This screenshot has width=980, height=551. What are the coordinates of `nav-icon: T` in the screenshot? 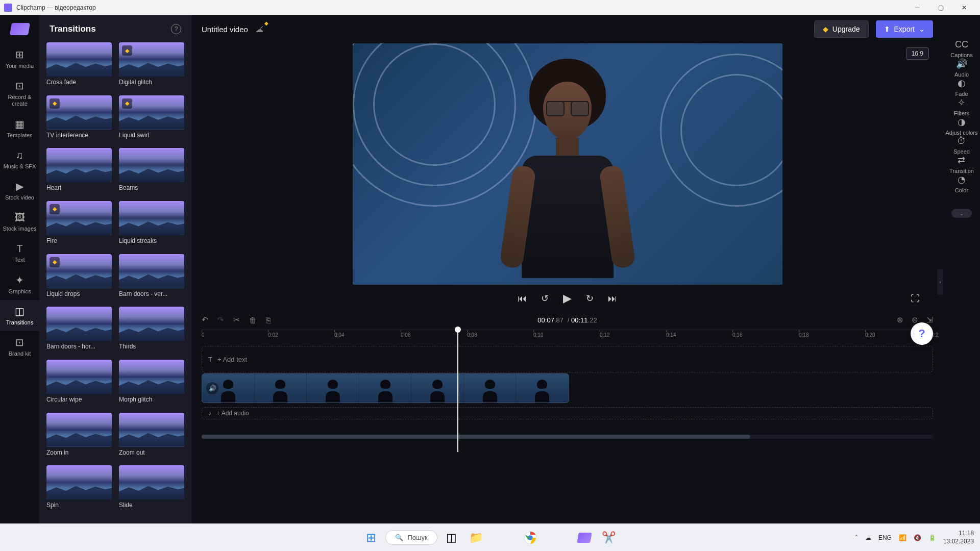 It's located at (19, 248).